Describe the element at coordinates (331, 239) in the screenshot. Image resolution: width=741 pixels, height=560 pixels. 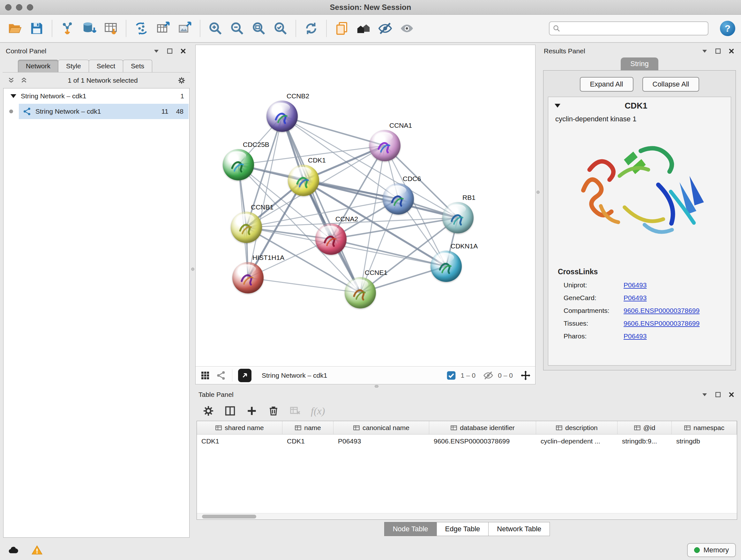
I see `network-node-CCNA2` at that location.